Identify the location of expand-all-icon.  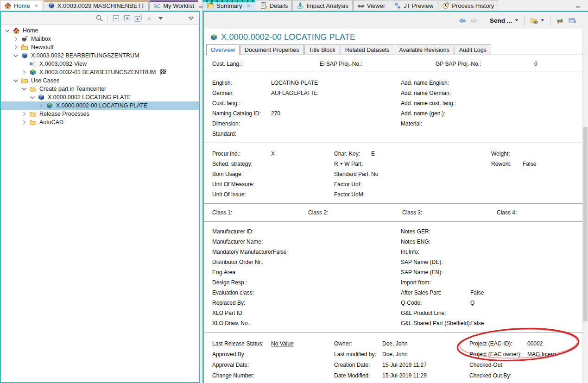
(138, 19).